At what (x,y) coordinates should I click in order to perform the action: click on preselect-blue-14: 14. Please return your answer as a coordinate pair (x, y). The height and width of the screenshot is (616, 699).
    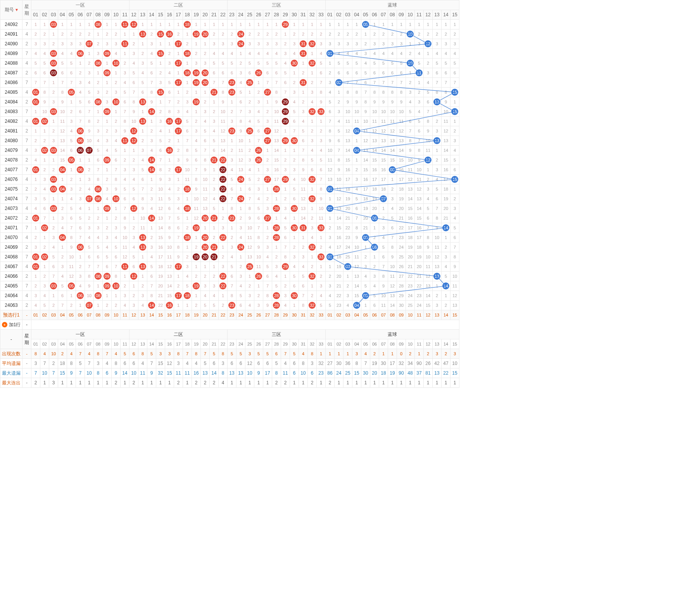
    Looking at the image, I should click on (446, 315).